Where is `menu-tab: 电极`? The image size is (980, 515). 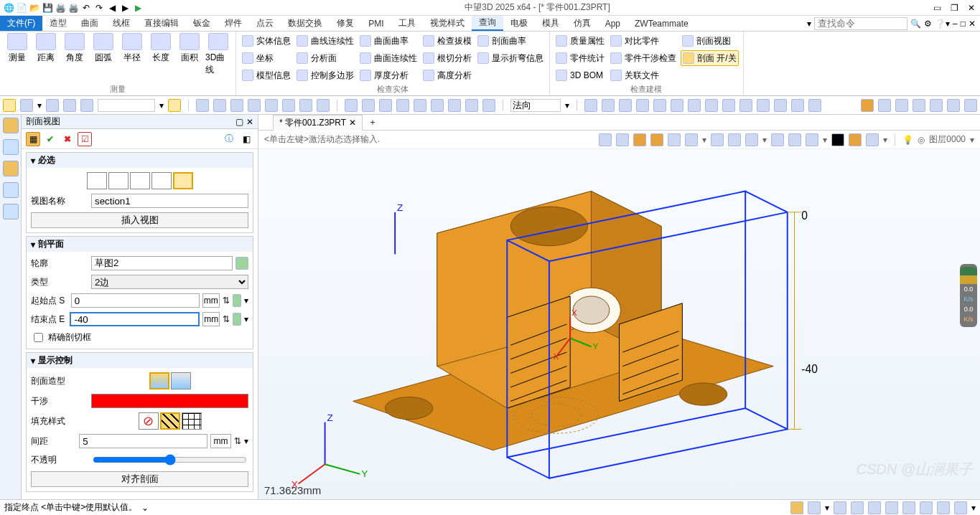
menu-tab: 电极 is located at coordinates (519, 23).